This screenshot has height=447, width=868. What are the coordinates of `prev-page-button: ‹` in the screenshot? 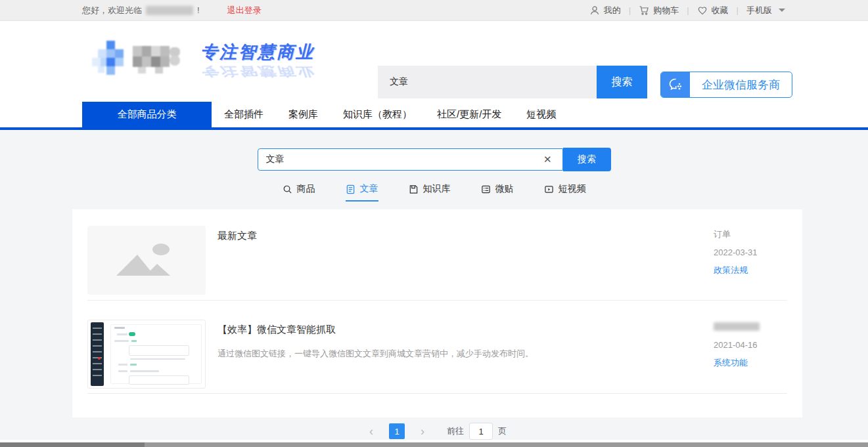 It's located at (371, 431).